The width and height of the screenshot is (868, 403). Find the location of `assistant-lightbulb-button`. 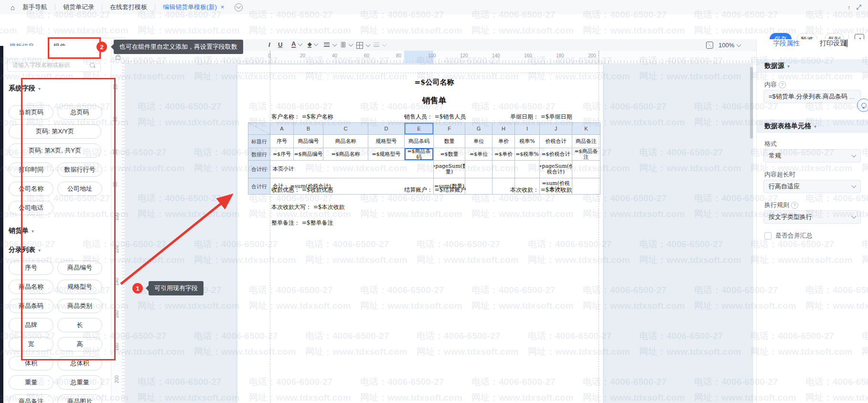

assistant-lightbulb-button is located at coordinates (863, 105).